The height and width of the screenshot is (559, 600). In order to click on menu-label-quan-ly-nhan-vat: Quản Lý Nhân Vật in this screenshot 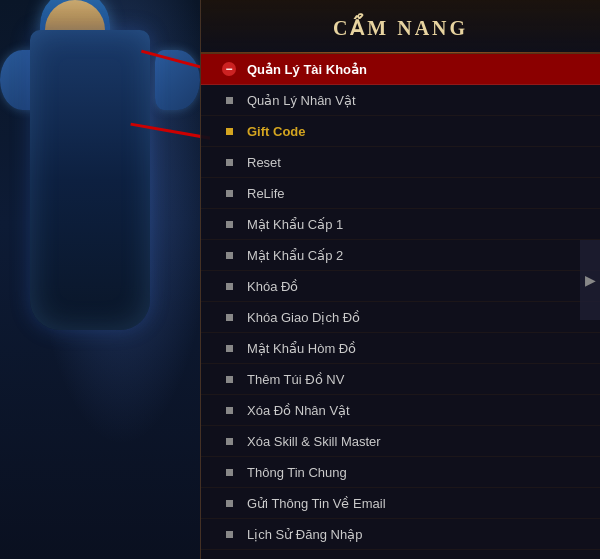, I will do `click(302, 100)`.